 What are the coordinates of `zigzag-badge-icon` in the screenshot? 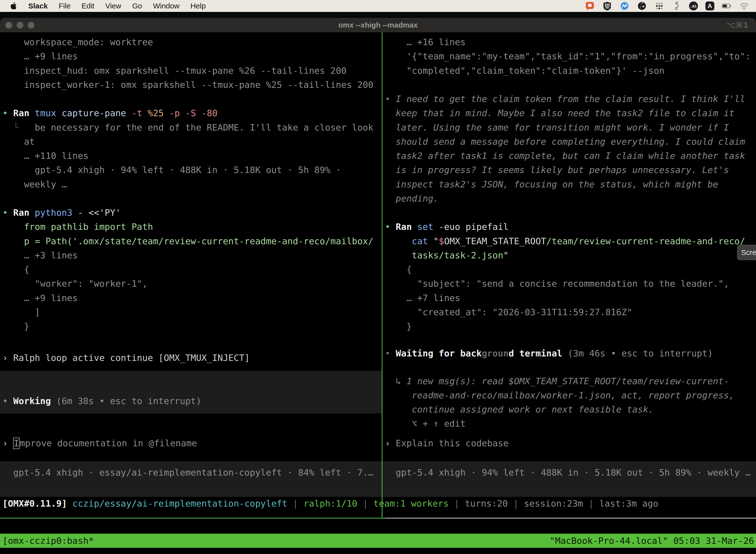 It's located at (625, 6).